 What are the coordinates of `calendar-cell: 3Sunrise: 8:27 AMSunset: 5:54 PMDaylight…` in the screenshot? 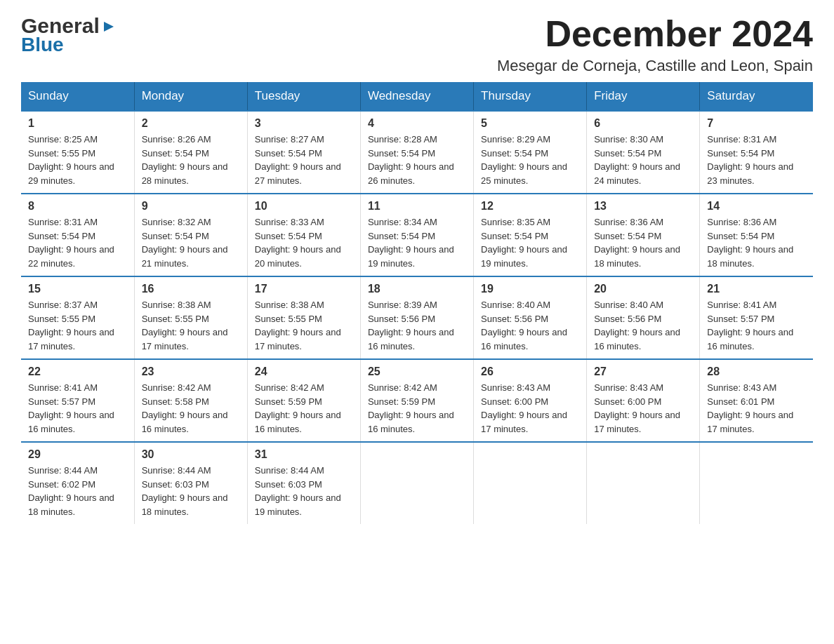 It's located at (303, 152).